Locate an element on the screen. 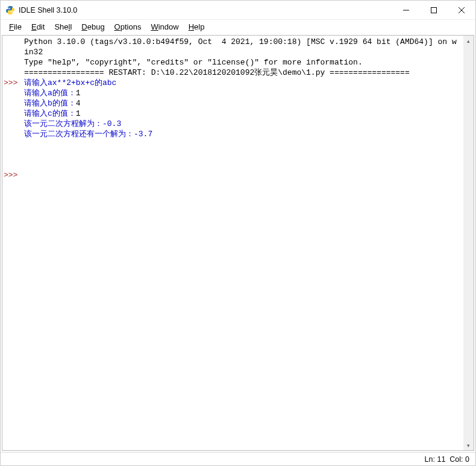 The height and width of the screenshot is (466, 476). status-ln-label: Ln: is located at coordinates (430, 459).